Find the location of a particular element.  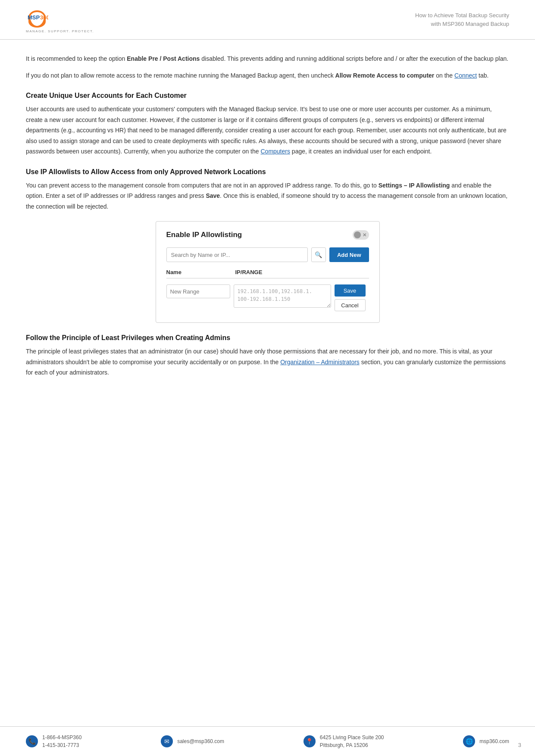

para2-end: tab. is located at coordinates (483, 75).